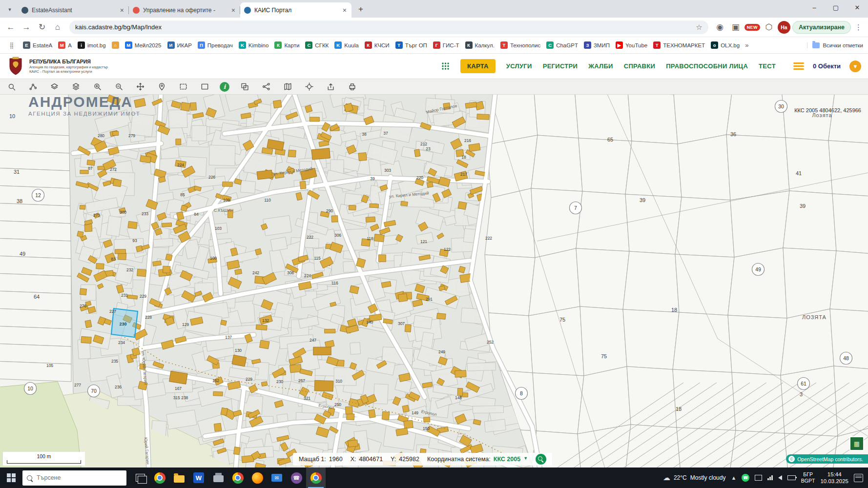 This screenshot has width=868, height=488. I want to click on bookmark-item: CChaGPT, so click(562, 45).